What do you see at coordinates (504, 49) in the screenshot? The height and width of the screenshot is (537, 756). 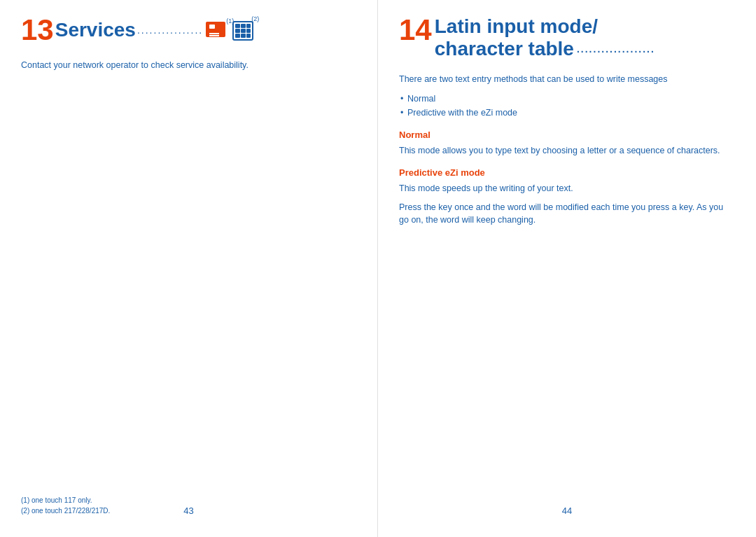 I see `right-title-text2: character table` at bounding box center [504, 49].